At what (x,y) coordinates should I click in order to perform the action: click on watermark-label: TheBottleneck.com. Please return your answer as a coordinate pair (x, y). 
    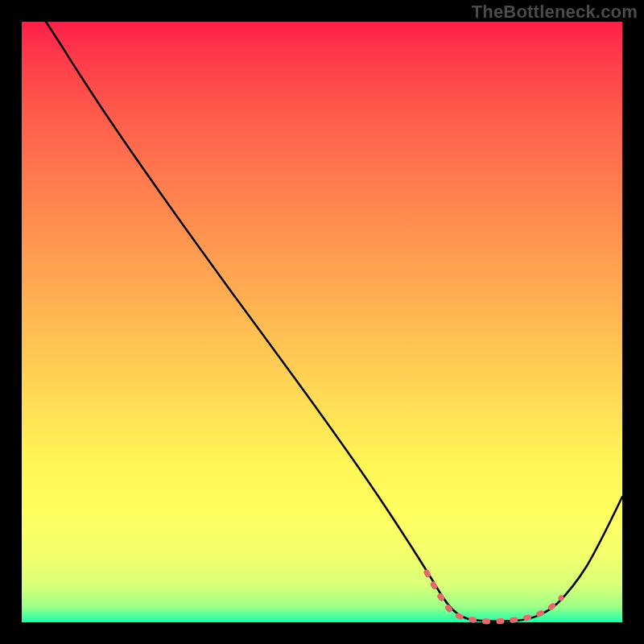
    Looking at the image, I should click on (555, 12).